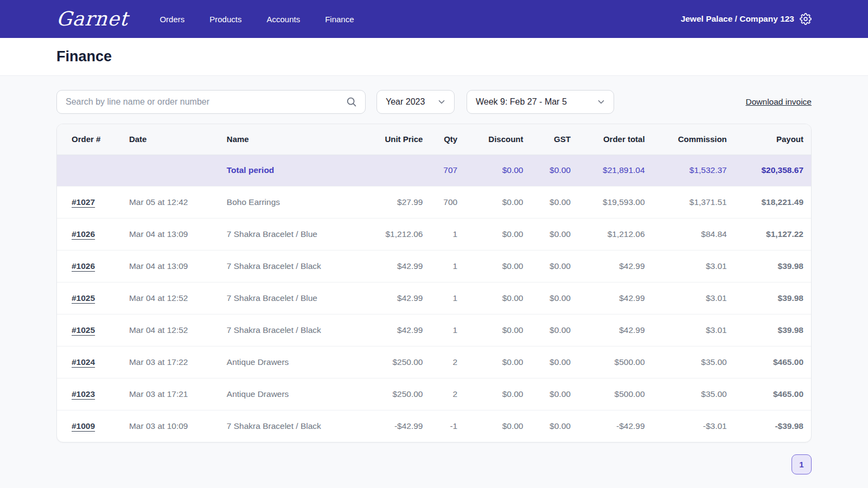  Describe the element at coordinates (434, 234) in the screenshot. I see `table-row: #1026 Mar 04 at 13:09 7 Shakra Bracelet …` at that location.